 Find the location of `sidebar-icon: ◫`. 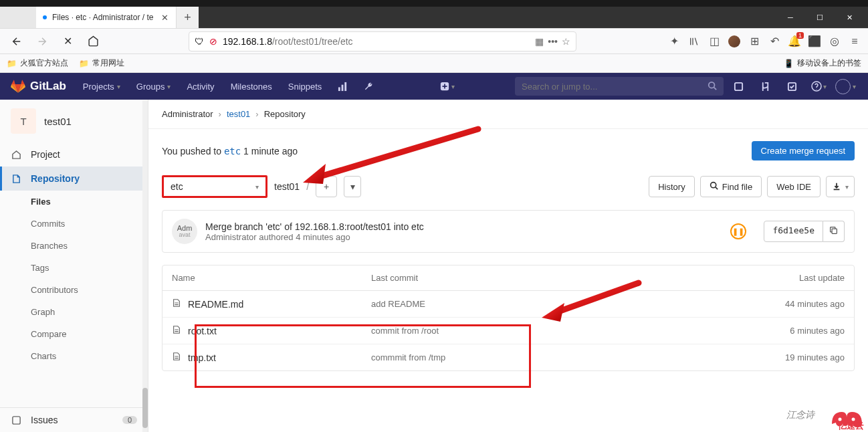

sidebar-icon: ◫ is located at coordinates (714, 41).